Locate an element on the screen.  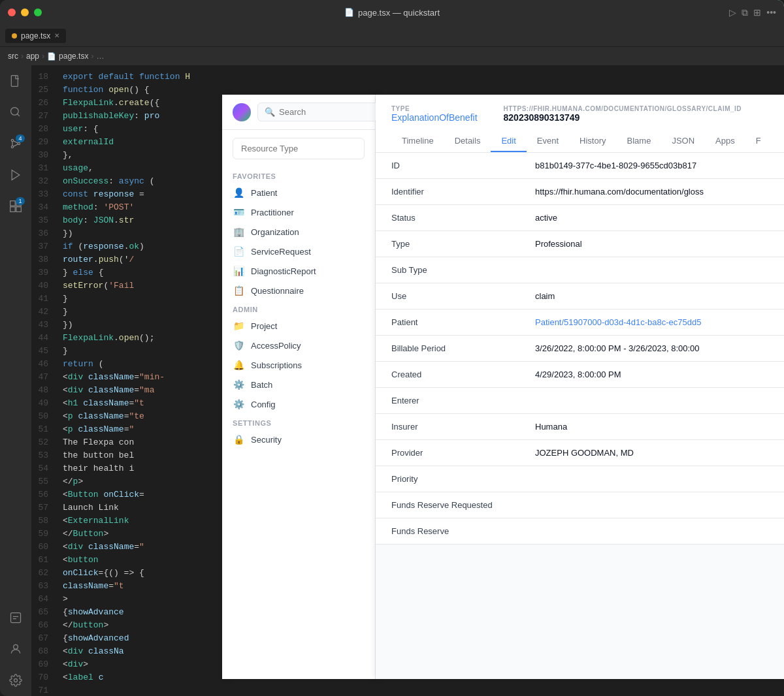
field-label-identifier: Identifier is located at coordinates (463, 192).